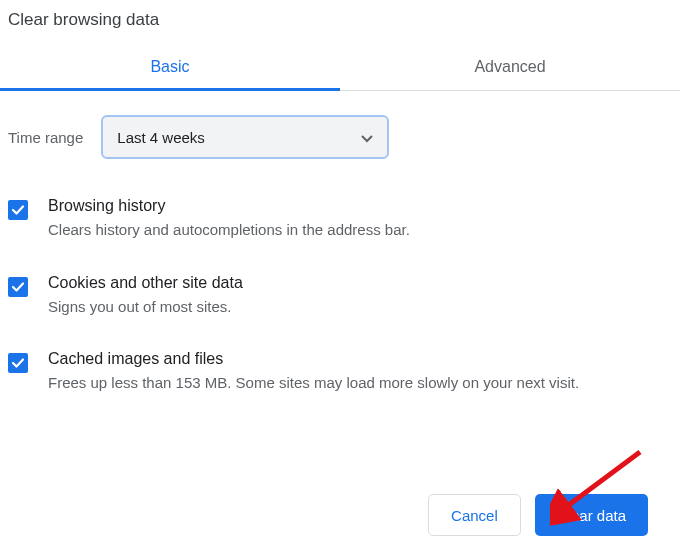 Image resolution: width=680 pixels, height=554 pixels. Describe the element at coordinates (474, 516) in the screenshot. I see `button-label: Cancel` at that location.